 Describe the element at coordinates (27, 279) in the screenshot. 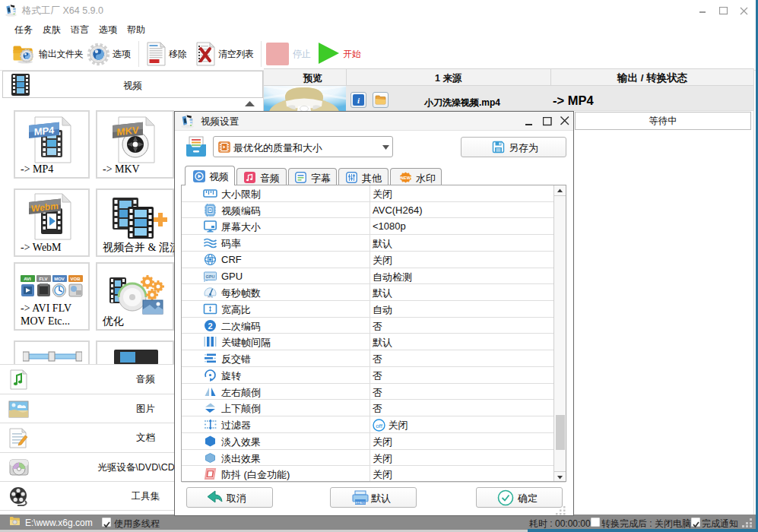

I see `svg-text: AVI` at that location.